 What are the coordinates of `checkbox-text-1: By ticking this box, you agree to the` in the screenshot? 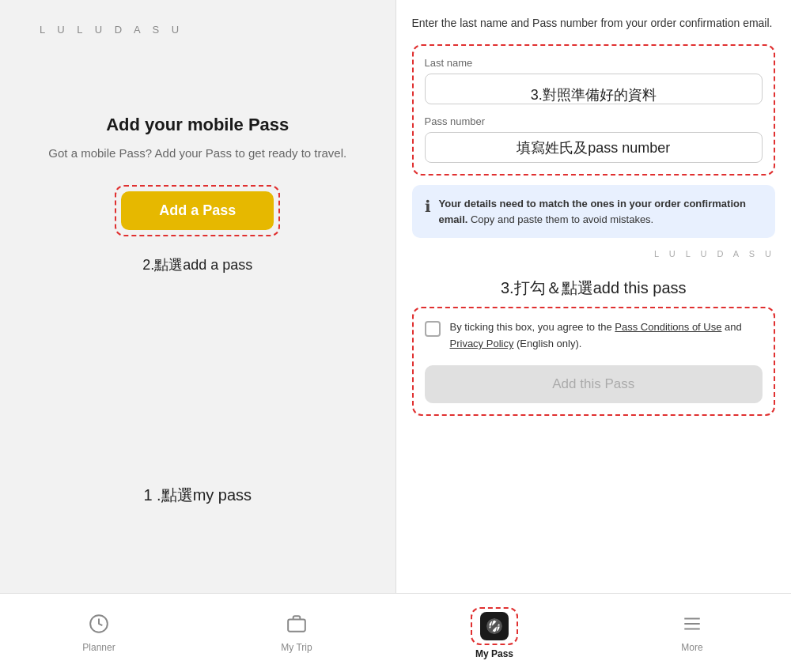 It's located at (533, 327).